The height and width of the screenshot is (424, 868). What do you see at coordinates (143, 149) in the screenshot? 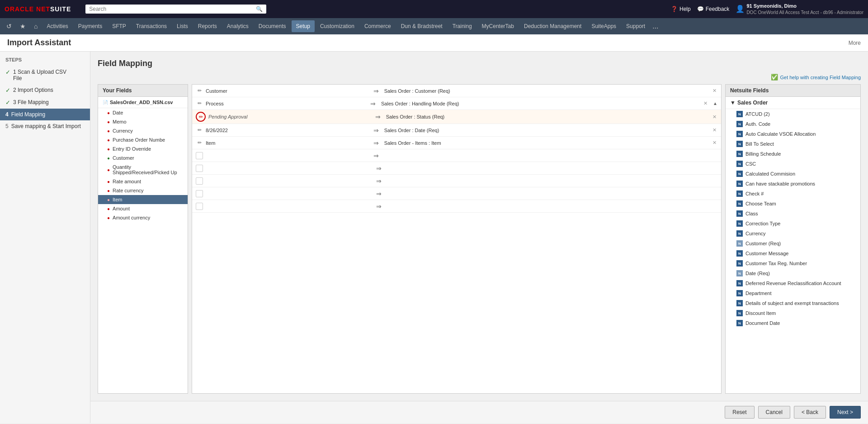
I see `field-item-entry-id: ● Entry ID Override` at bounding box center [143, 149].